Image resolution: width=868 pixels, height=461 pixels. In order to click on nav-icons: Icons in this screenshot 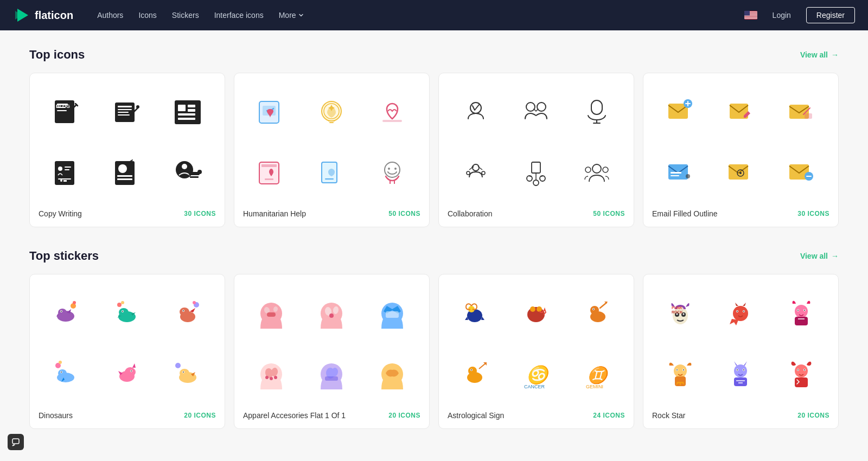, I will do `click(148, 15)`.